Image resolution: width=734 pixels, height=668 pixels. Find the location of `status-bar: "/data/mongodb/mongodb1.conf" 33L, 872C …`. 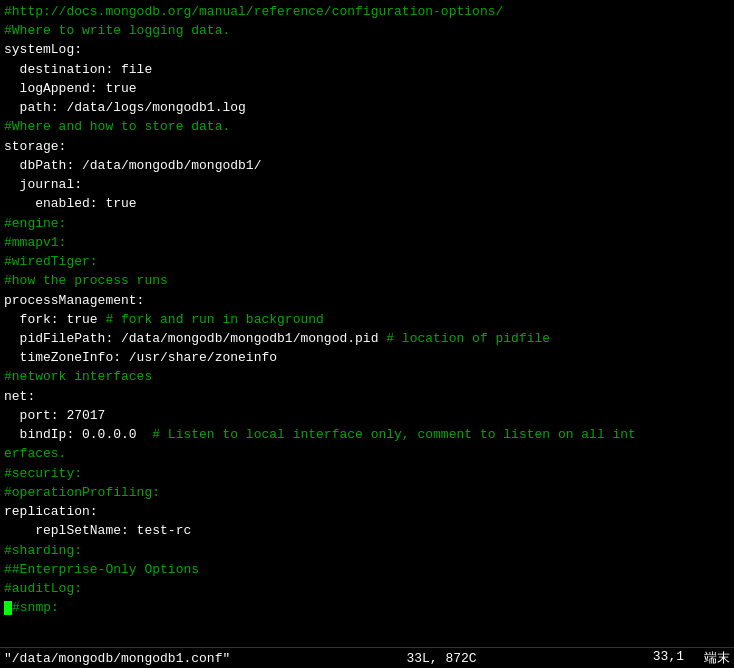

status-bar: "/data/mongodb/mongodb1.conf" 33L, 872C … is located at coordinates (367, 658).